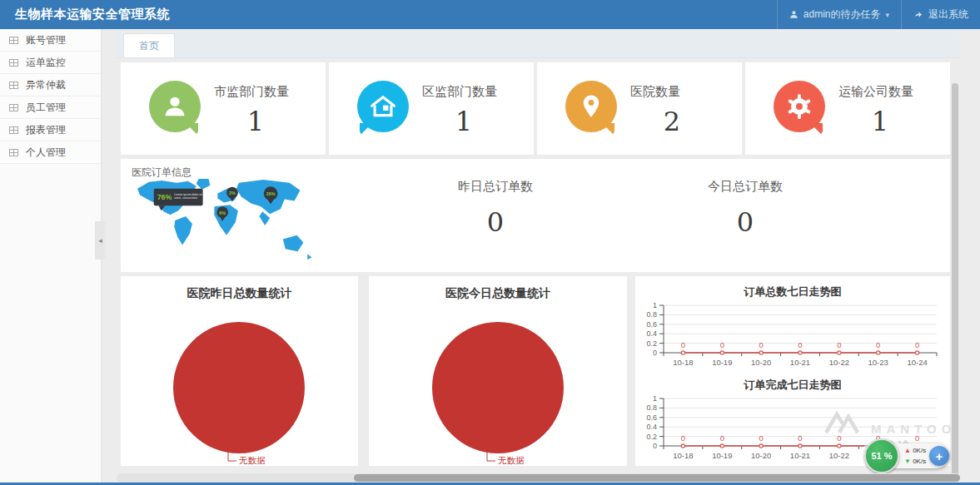  I want to click on logout-button: 退出系统, so click(941, 15).